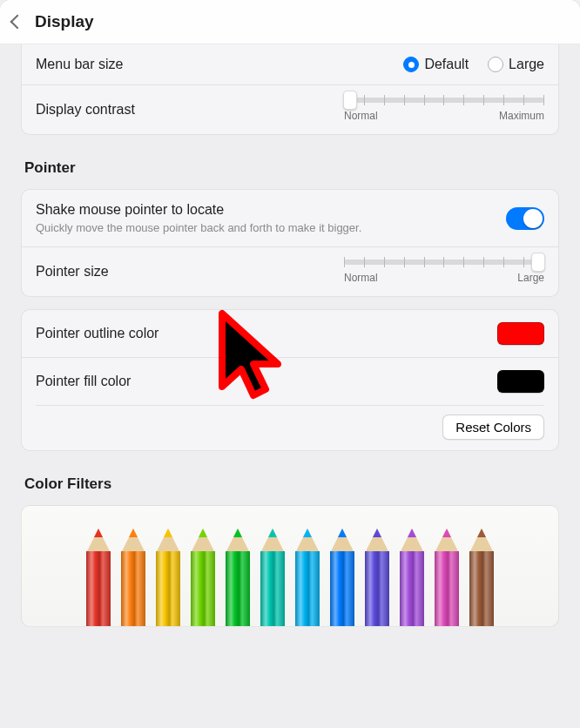  What do you see at coordinates (64, 22) in the screenshot?
I see `page-title: Display` at bounding box center [64, 22].